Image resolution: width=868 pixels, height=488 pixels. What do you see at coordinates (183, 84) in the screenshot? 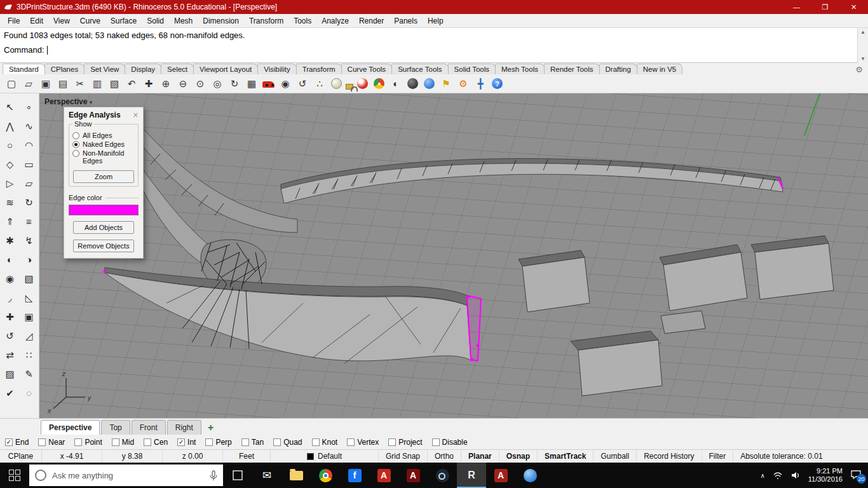
I see `zoom-out-icon: ⊖` at bounding box center [183, 84].